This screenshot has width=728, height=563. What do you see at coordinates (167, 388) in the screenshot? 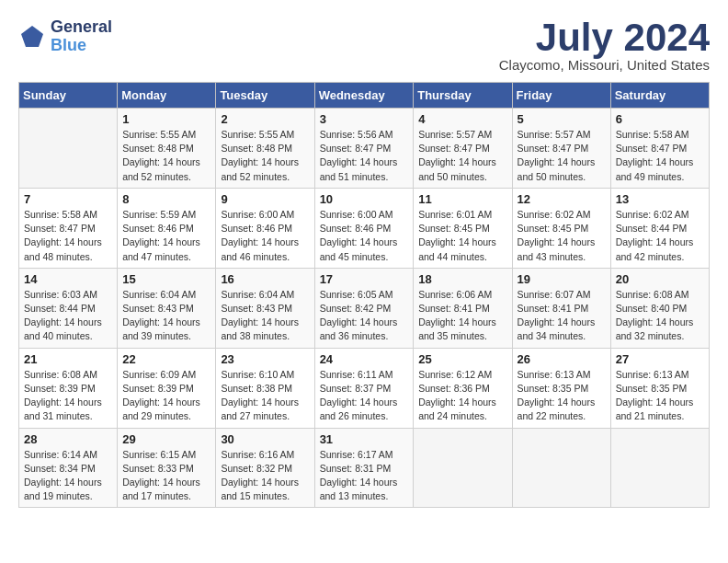
I see `calendar-cell: 22Sunrise: 6:09 AM Sunset: 8:39 PM Dayli…` at bounding box center [167, 388].